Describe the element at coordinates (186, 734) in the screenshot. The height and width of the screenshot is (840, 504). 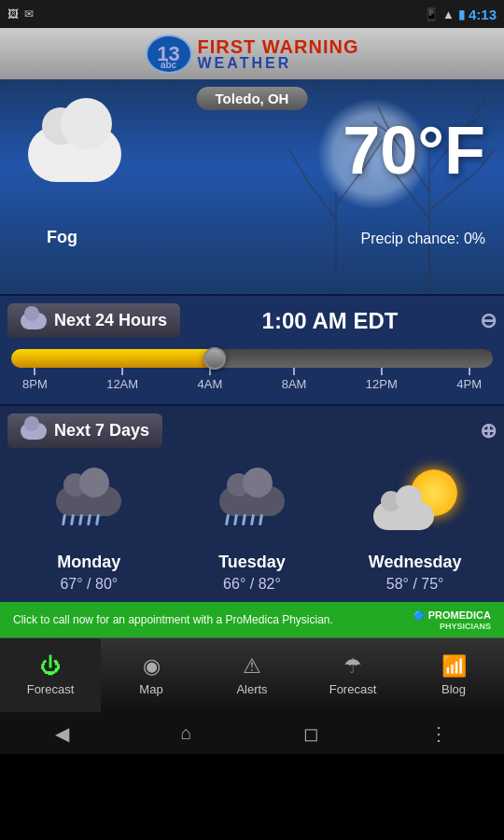
I see `home-button: ⌂` at that location.